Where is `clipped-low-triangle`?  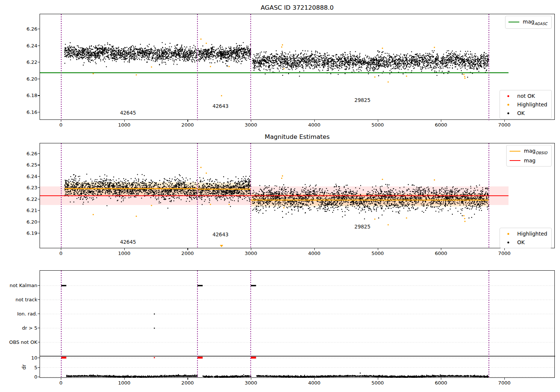
clipped-low-triangle is located at coordinates (222, 246).